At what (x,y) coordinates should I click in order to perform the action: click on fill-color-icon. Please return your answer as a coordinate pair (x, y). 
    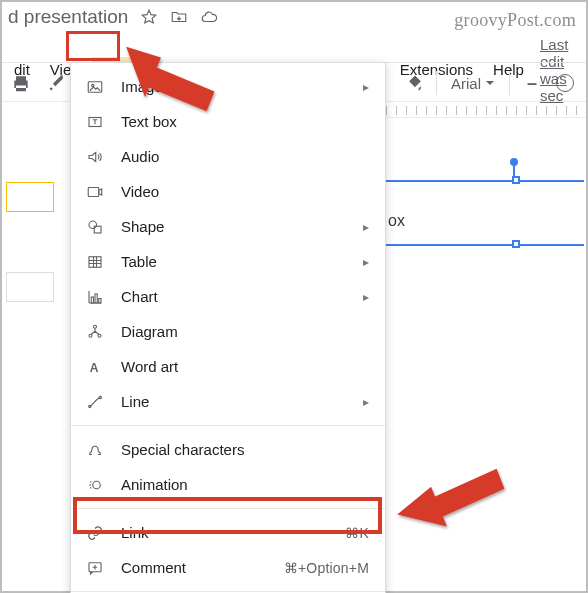
    Looking at the image, I should click on (415, 83).